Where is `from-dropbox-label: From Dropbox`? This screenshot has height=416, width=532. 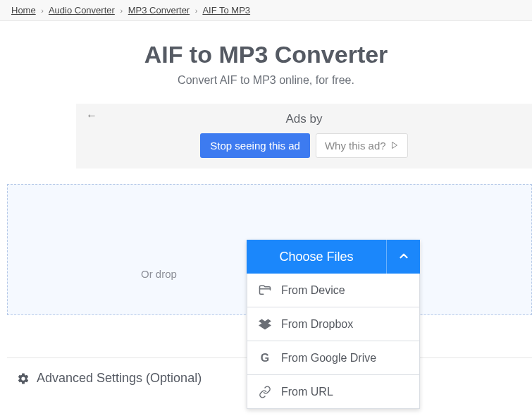 from-dropbox-label: From Dropbox is located at coordinates (317, 324).